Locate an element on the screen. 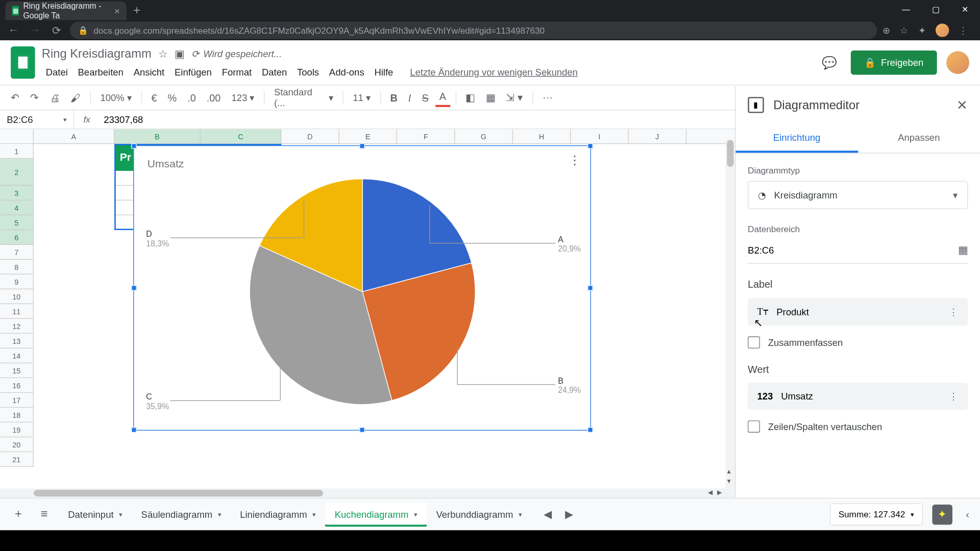  chart-menu-icon: ⋮ is located at coordinates (575, 160).